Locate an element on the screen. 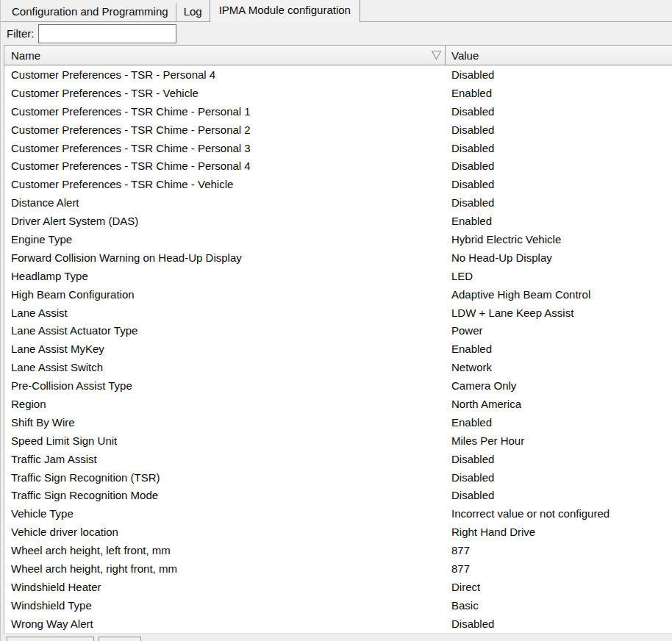  table-row: Customer Preferences - TSR Chime - Vehic… is located at coordinates (338, 184).